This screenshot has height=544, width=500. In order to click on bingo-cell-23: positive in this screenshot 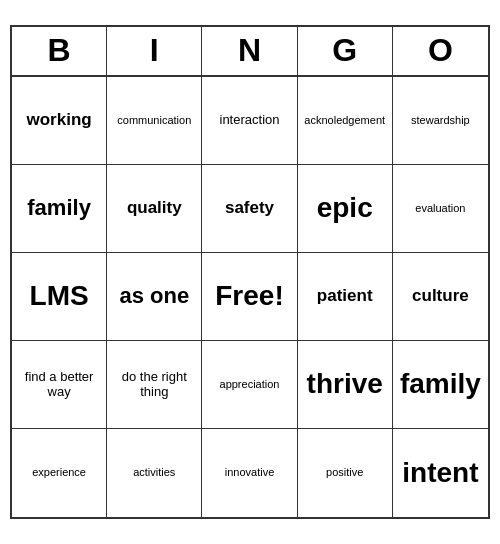, I will do `click(346, 473)`.